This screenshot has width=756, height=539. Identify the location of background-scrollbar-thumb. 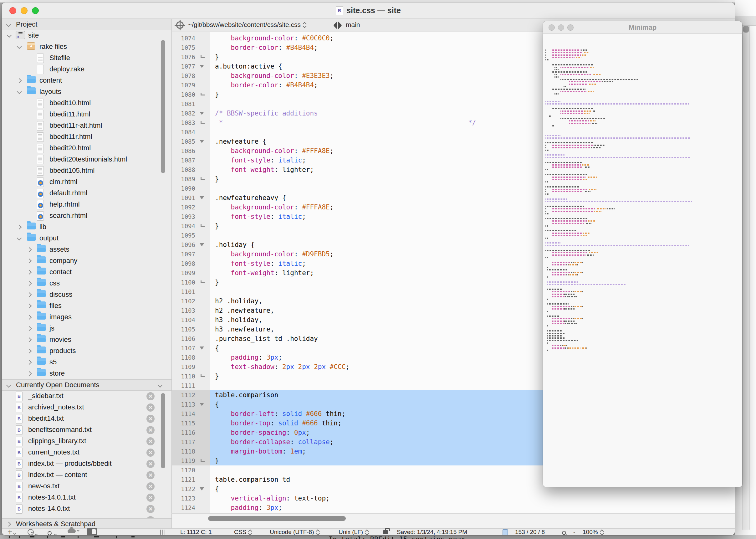
(746, 29).